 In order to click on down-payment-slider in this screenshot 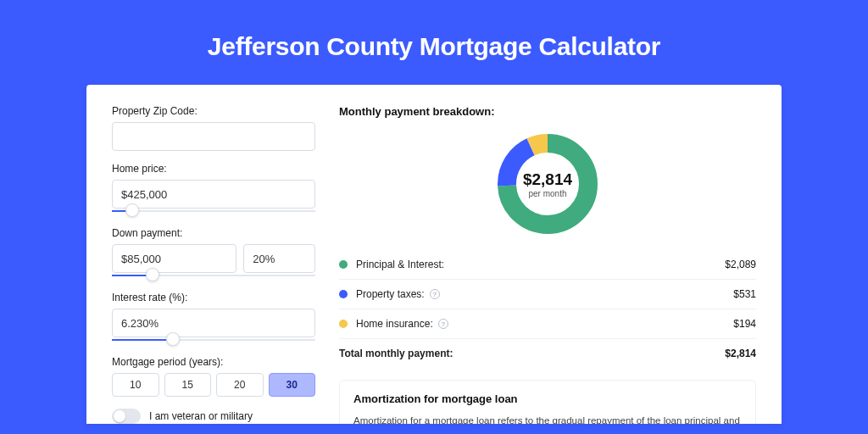, I will do `click(214, 275)`.